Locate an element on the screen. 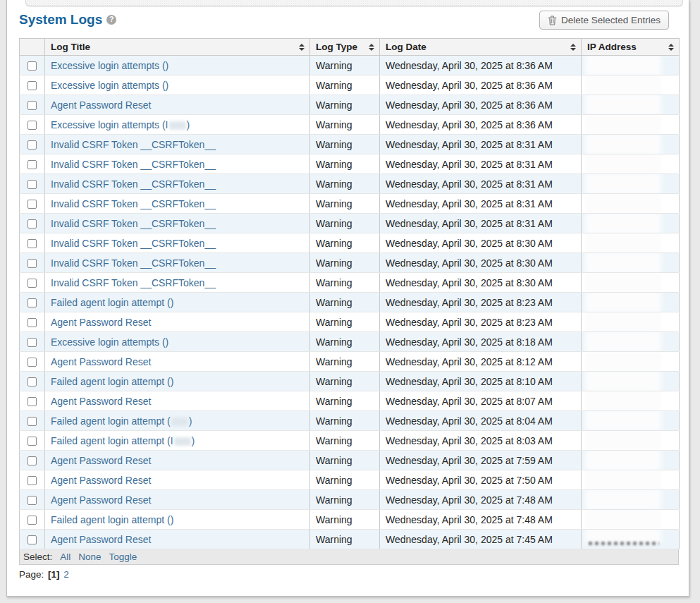  header-log-title-label: Log Title is located at coordinates (70, 47).